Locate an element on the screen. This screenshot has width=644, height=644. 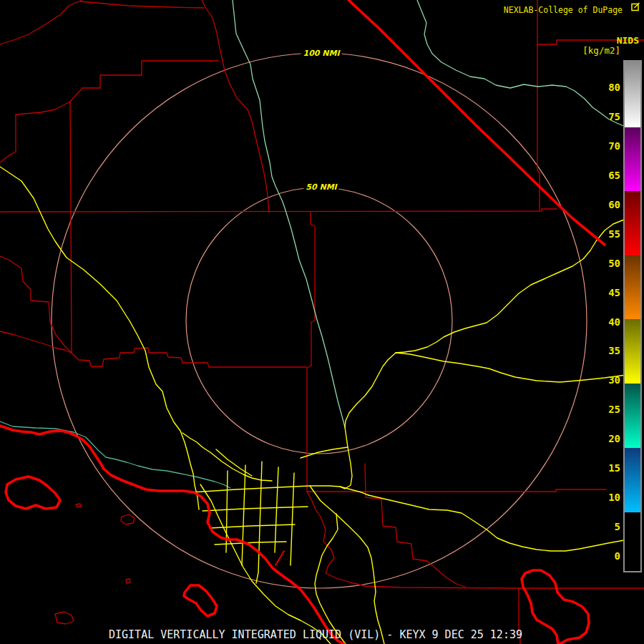
colorbar-segment-orange is located at coordinates (633, 288).